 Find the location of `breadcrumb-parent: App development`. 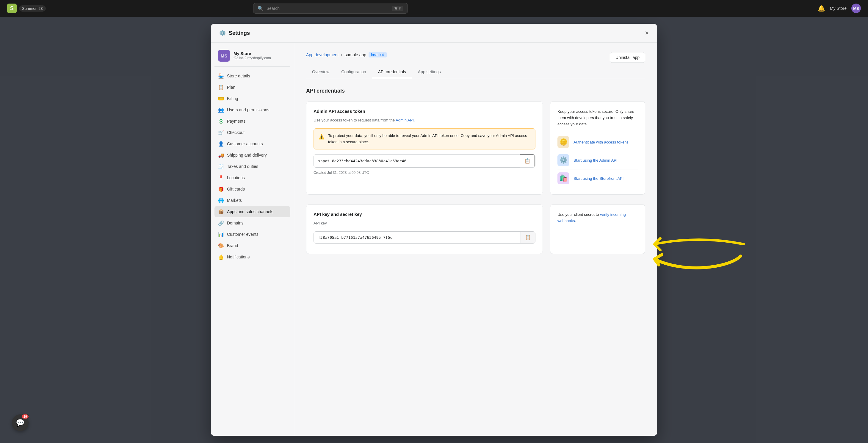

breadcrumb-parent: App development is located at coordinates (322, 55).